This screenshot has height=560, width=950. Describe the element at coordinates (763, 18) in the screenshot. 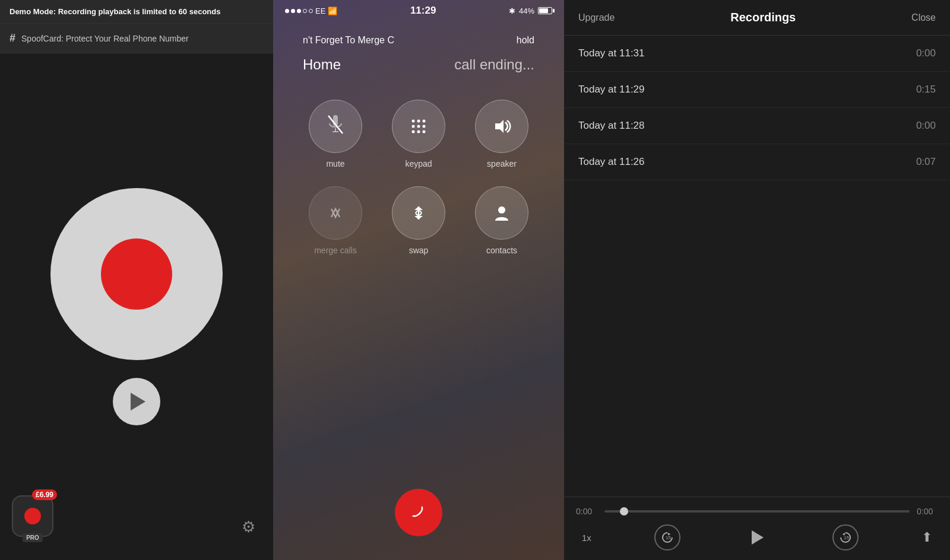

I see `recordings-title: Recordings` at that location.